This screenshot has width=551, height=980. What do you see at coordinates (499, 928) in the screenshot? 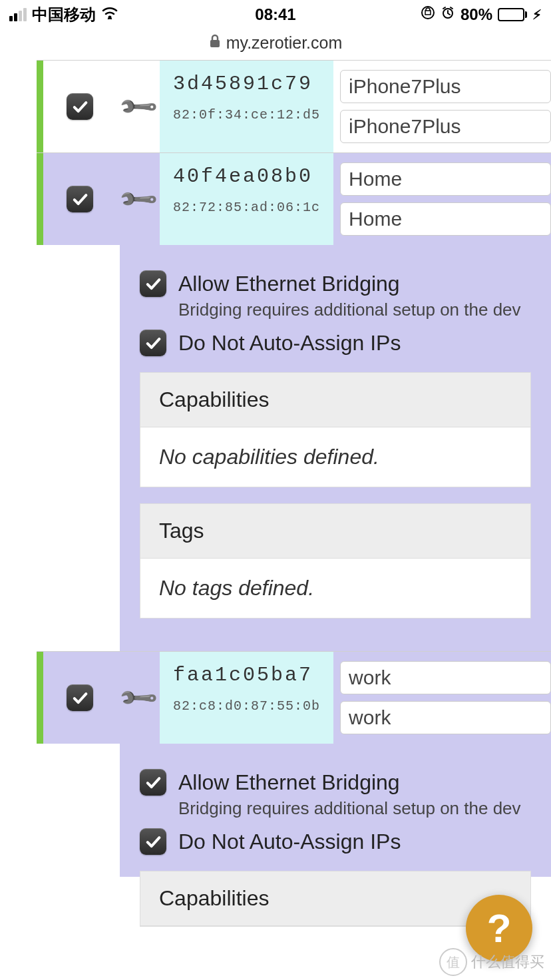
I see `help-icon: ?` at bounding box center [499, 928].